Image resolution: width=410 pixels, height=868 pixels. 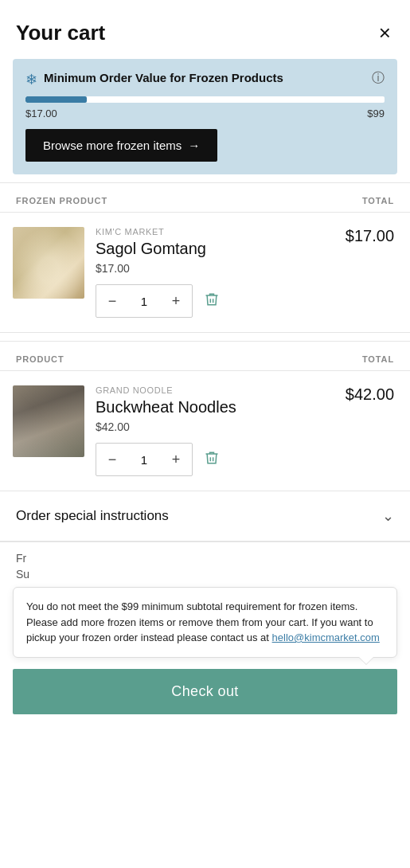 I want to click on product-row-noodles: GRAND NOODLE Buckwheat Noodles $42.00 − …, so click(x=205, y=432).